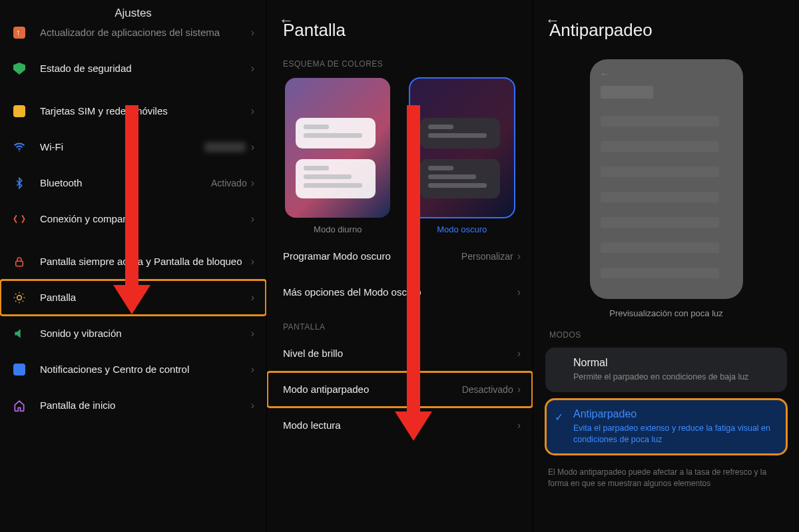 The width and height of the screenshot is (799, 532). I want to click on settings-item-home: Pantalla de inicio ›, so click(133, 405).